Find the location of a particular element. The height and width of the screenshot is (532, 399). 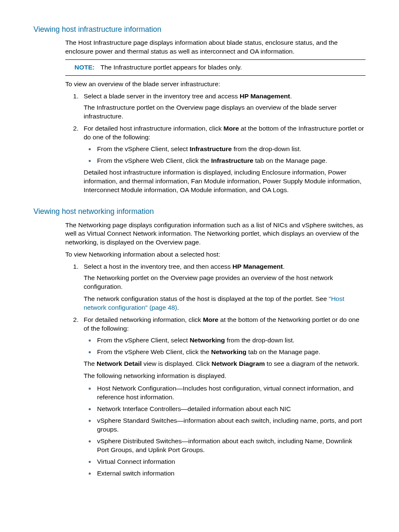

procedure-list: Select a blade server in the inventory t… is located at coordinates (215, 143).